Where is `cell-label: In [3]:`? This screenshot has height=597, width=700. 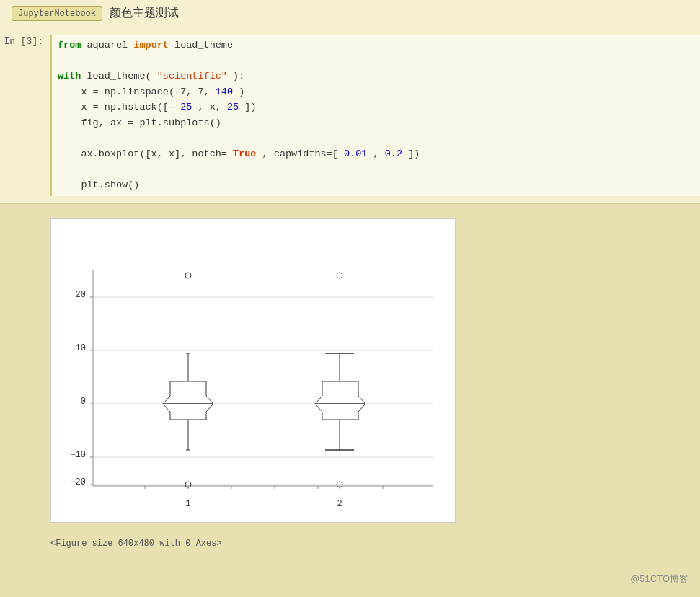
cell-label: In [3]: is located at coordinates (25, 115).